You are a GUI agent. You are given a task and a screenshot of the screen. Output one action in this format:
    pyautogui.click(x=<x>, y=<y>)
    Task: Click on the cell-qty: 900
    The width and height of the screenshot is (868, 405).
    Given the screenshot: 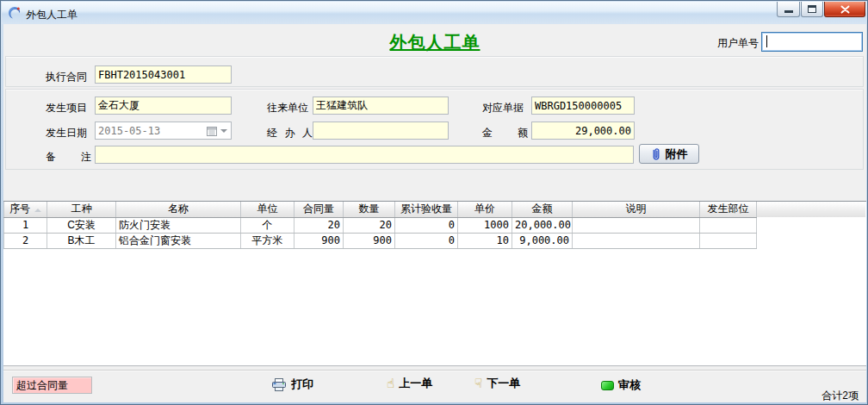 What is the action you would take?
    pyautogui.click(x=369, y=240)
    